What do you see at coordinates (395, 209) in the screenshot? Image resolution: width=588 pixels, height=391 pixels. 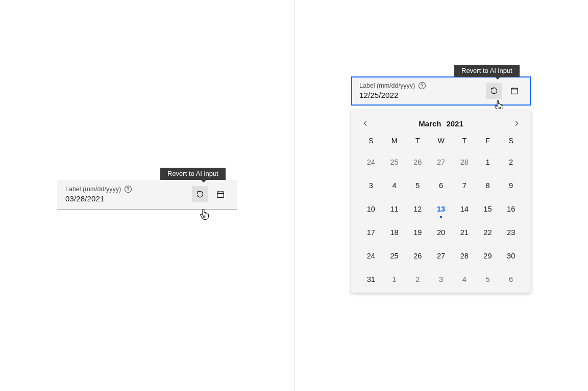 I see `calendar-day: 11` at bounding box center [395, 209].